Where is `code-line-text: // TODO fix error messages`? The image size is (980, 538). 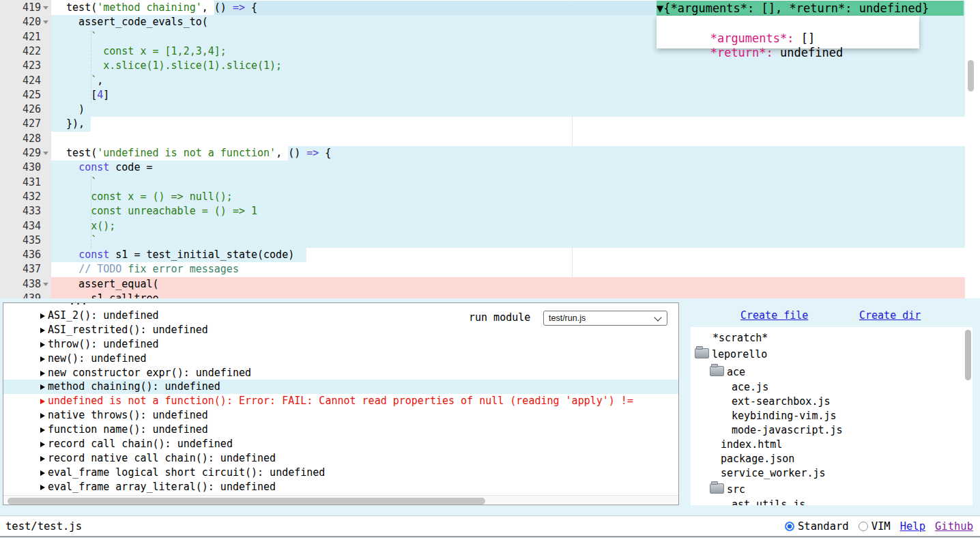 code-line-text: // TODO fix error messages is located at coordinates (146, 269).